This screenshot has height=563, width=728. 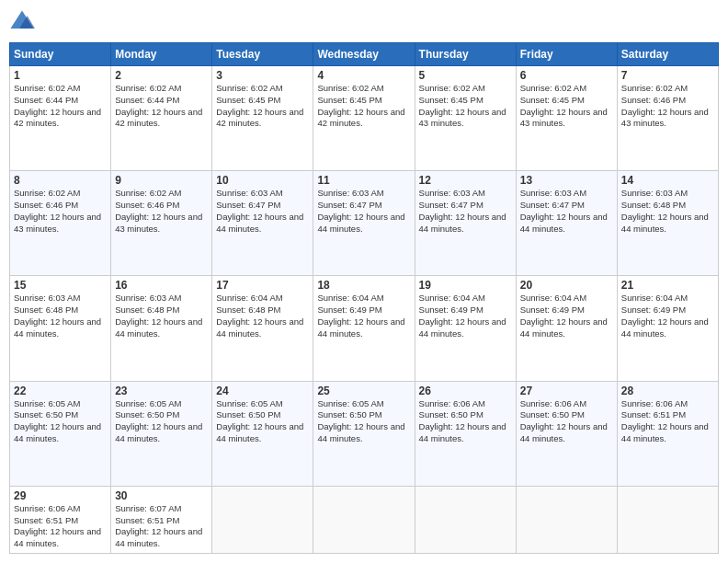 What do you see at coordinates (61, 391) in the screenshot?
I see `day-number: 22` at bounding box center [61, 391].